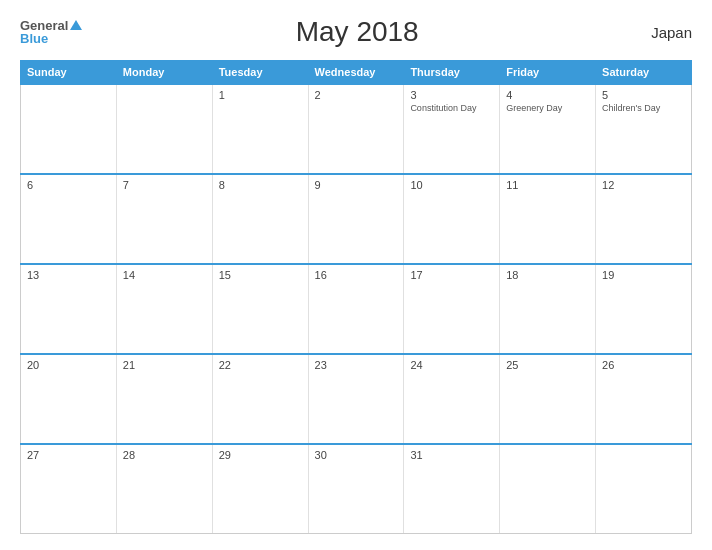 Image resolution: width=712 pixels, height=550 pixels. I want to click on day-cell: 21, so click(164, 399).